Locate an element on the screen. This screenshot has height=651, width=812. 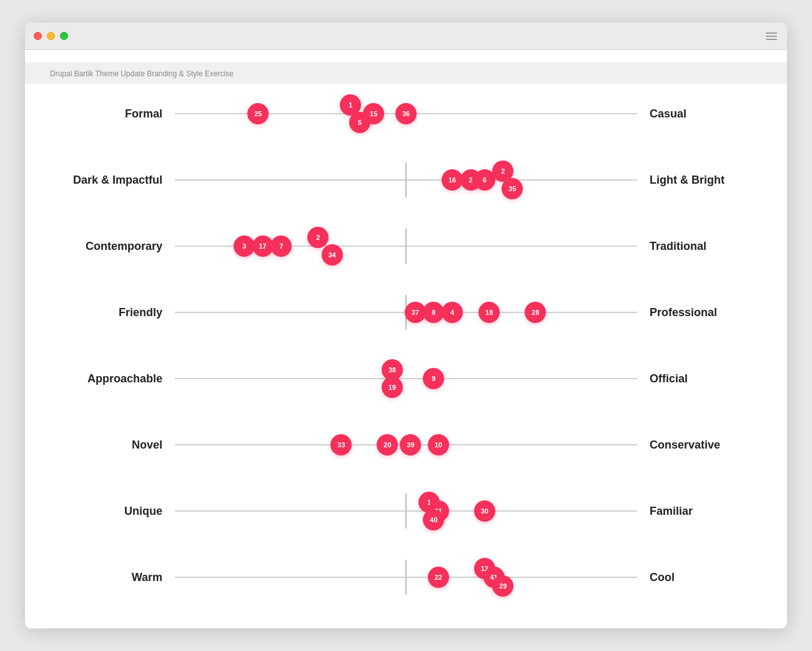
scale-row-approachable-official: Approachable38199Official is located at coordinates (406, 379).